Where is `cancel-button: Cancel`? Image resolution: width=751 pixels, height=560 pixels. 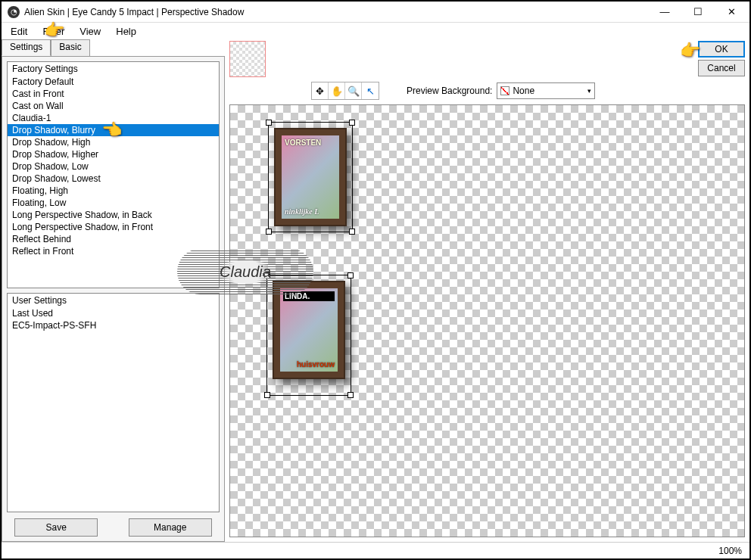
cancel-button: Cancel is located at coordinates (721, 68).